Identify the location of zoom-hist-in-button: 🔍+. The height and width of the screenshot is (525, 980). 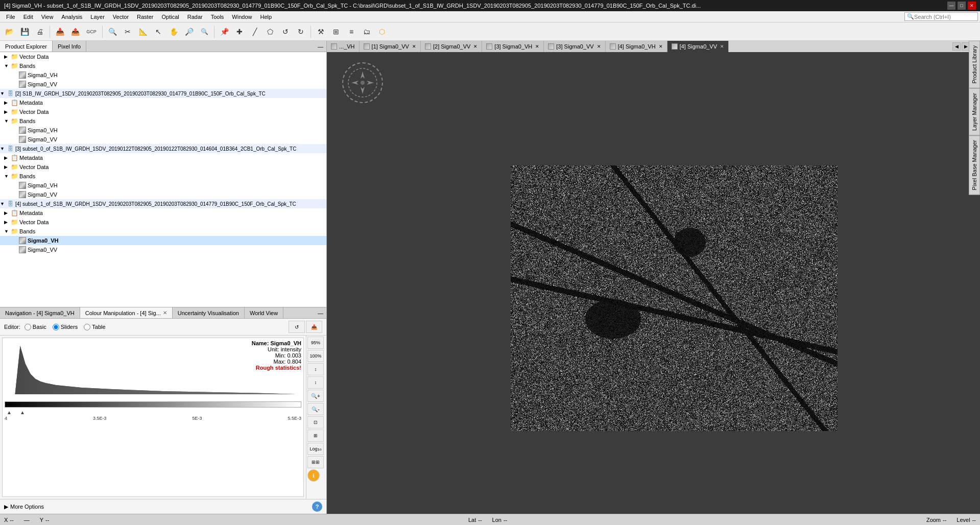
(316, 396).